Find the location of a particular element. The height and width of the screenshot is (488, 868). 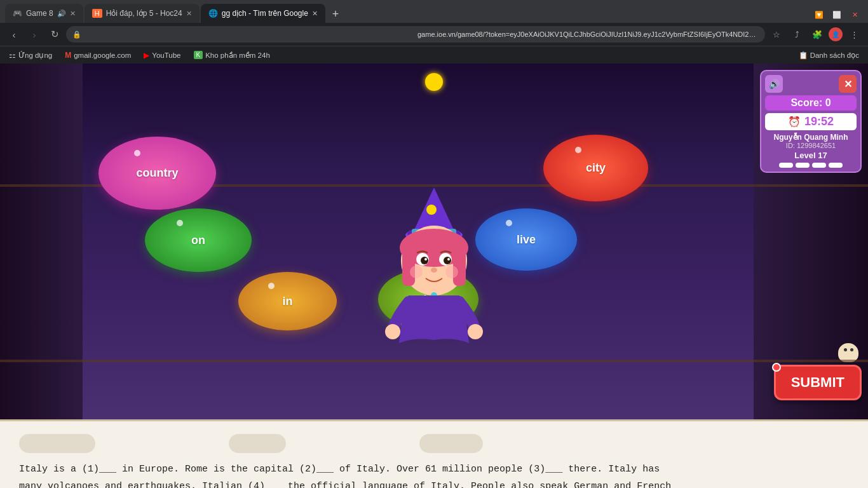

bubble-in: in is located at coordinates (287, 301).